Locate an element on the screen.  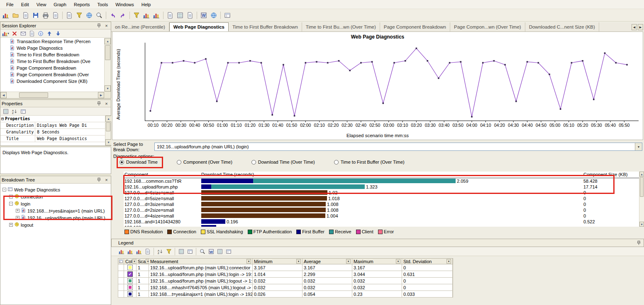
property-pages-icon is located at coordinates (23, 111).